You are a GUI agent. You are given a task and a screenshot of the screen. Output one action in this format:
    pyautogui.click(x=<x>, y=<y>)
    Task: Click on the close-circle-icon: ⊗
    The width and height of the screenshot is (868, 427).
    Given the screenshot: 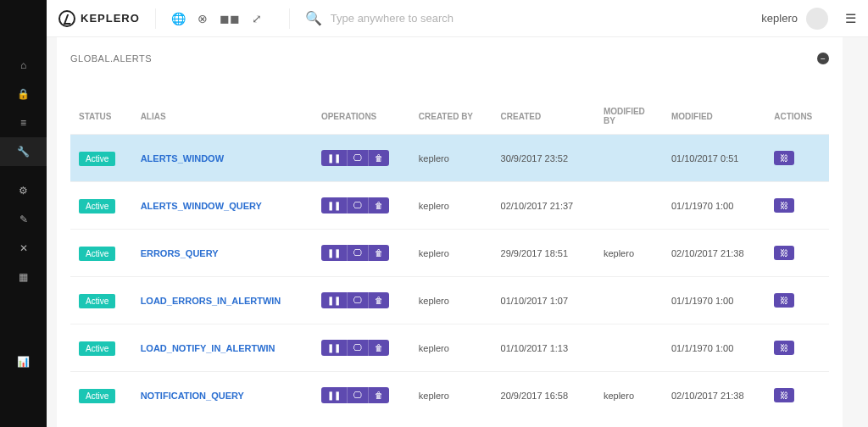 What is the action you would take?
    pyautogui.click(x=203, y=19)
    